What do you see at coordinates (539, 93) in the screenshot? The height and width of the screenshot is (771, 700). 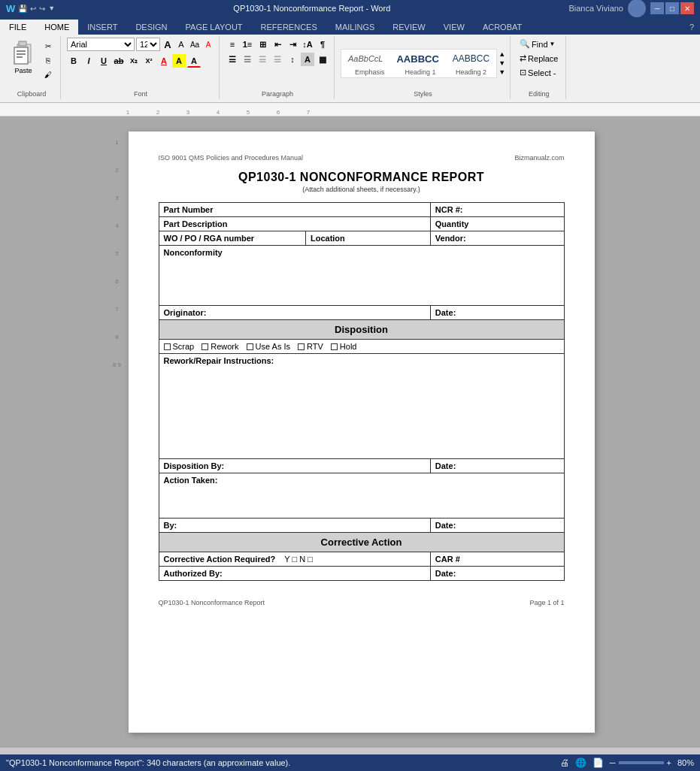 I see `editing-label: Editing` at bounding box center [539, 93].